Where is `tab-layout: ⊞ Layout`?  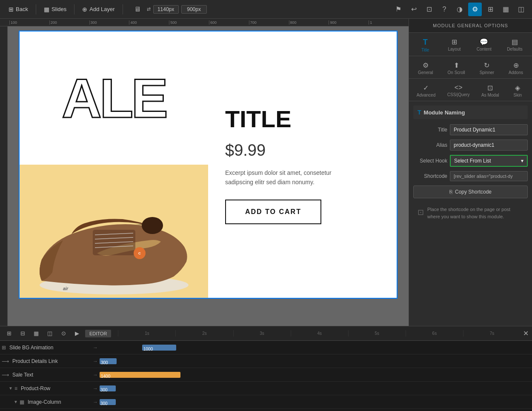 tab-layout: ⊞ Layout is located at coordinates (454, 45).